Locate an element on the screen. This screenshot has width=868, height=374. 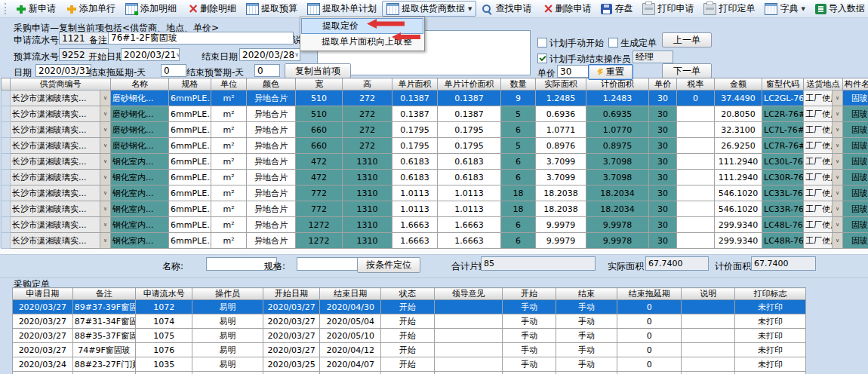
toolbar-button-4: 删除明细 is located at coordinates (211, 9).